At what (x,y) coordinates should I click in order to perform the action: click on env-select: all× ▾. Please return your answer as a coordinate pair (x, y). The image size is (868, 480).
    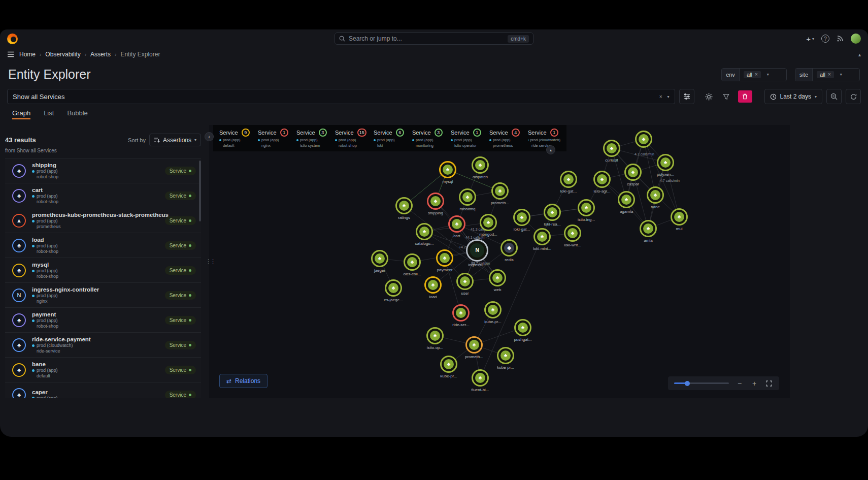
    Looking at the image, I should click on (763, 75).